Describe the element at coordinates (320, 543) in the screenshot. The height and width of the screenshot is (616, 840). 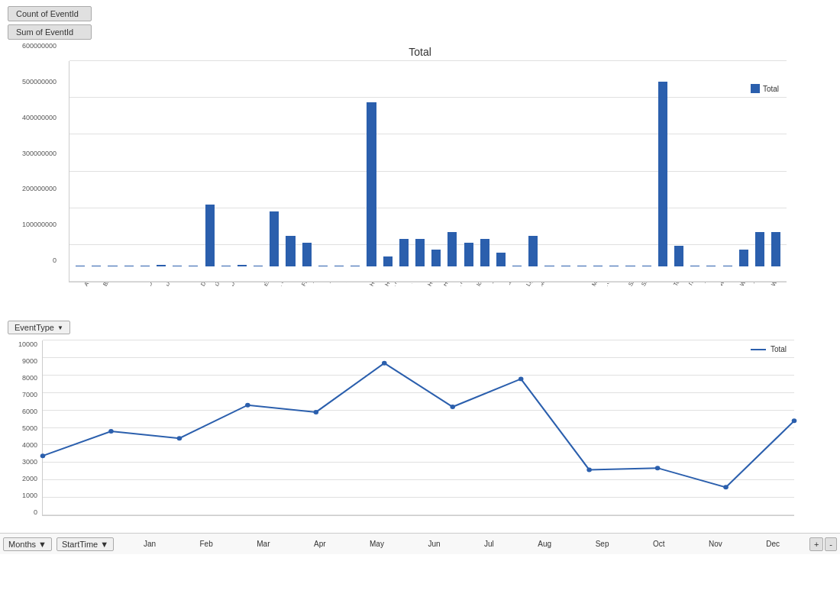
I see `xaxis-month-label: Apr` at that location.